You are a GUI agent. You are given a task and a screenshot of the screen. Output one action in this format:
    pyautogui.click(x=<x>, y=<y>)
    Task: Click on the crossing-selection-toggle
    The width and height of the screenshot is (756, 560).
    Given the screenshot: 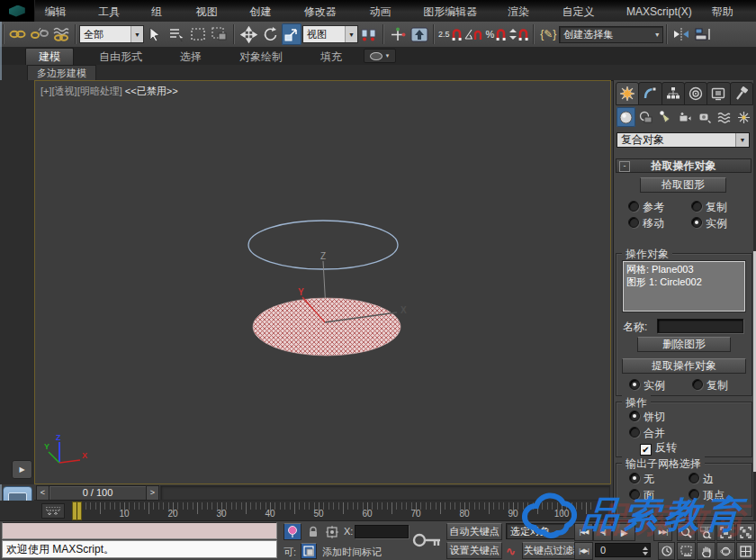 What is the action you would take?
    pyautogui.click(x=309, y=551)
    